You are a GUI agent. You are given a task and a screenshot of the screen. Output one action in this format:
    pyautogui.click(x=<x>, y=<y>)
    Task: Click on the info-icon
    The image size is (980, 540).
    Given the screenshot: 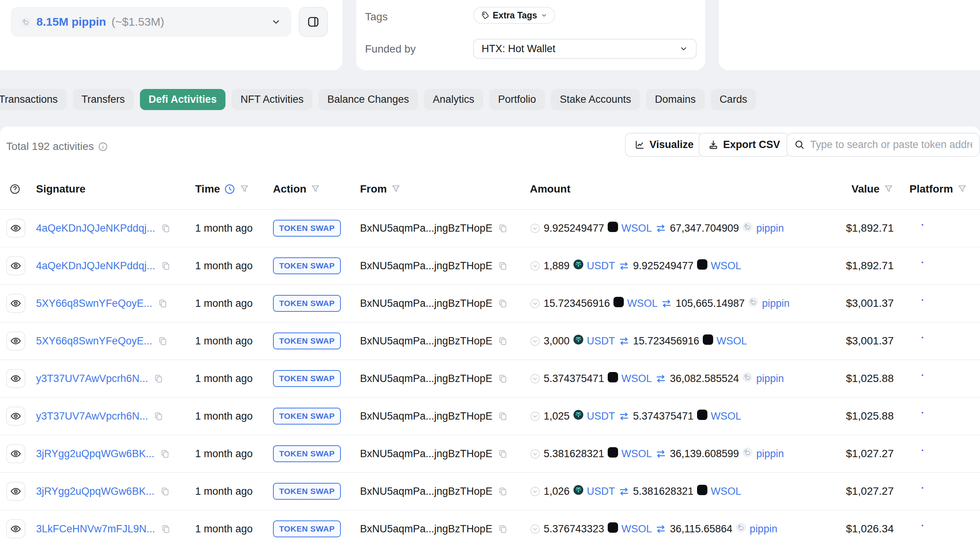 What is the action you would take?
    pyautogui.click(x=103, y=147)
    